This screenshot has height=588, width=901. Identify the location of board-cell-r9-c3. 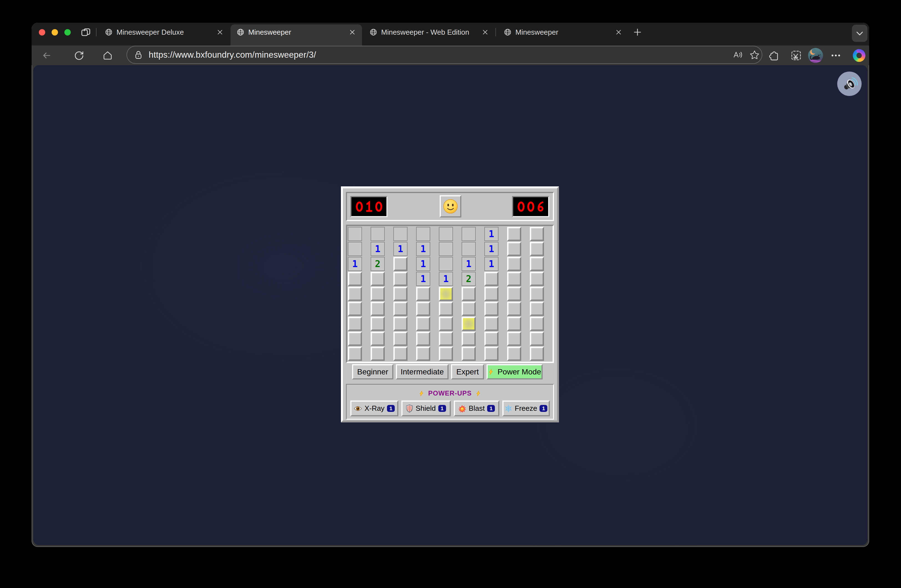
(401, 354).